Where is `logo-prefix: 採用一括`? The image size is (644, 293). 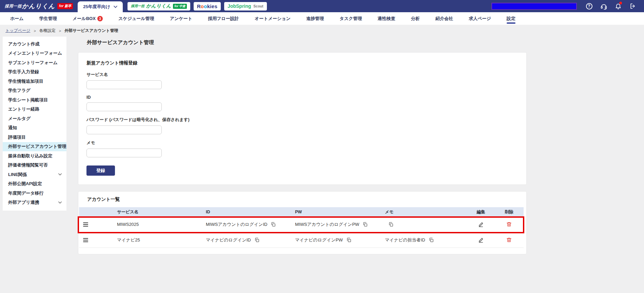
logo-prefix: 採用一括 is located at coordinates (13, 6).